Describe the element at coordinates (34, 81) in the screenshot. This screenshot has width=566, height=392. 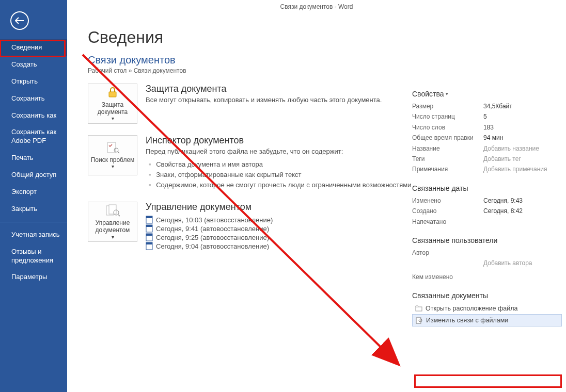
I see `nav-open: Открыть` at that location.